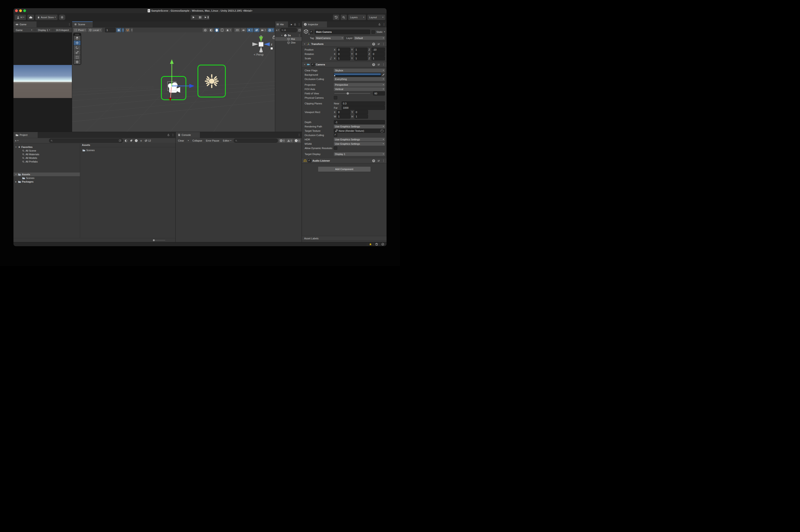  Describe the element at coordinates (183, 140) in the screenshot. I see `clear-button: Clear▾` at that location.